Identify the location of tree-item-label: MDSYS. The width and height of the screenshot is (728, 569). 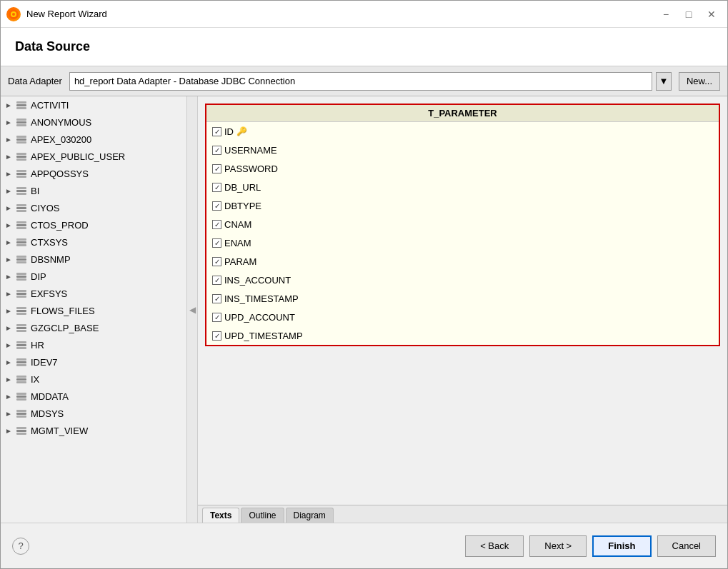
(47, 414).